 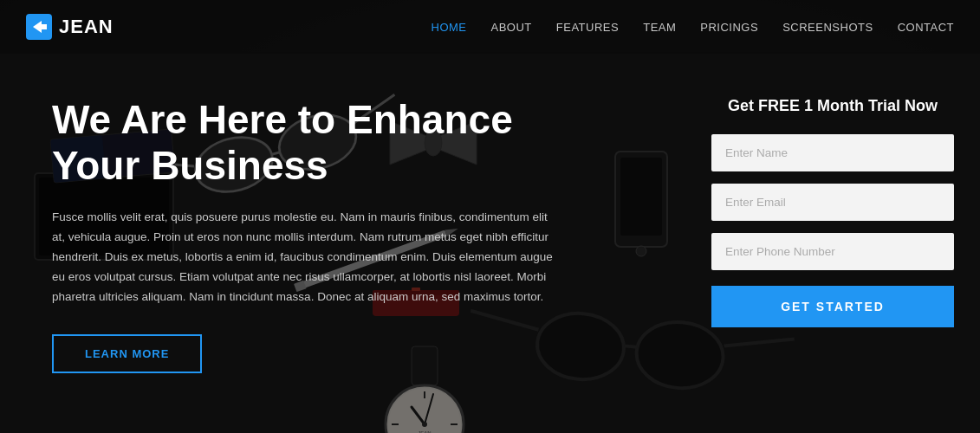 I want to click on hero-title: We Are Here to Enhance Your Business, so click(x=321, y=143).